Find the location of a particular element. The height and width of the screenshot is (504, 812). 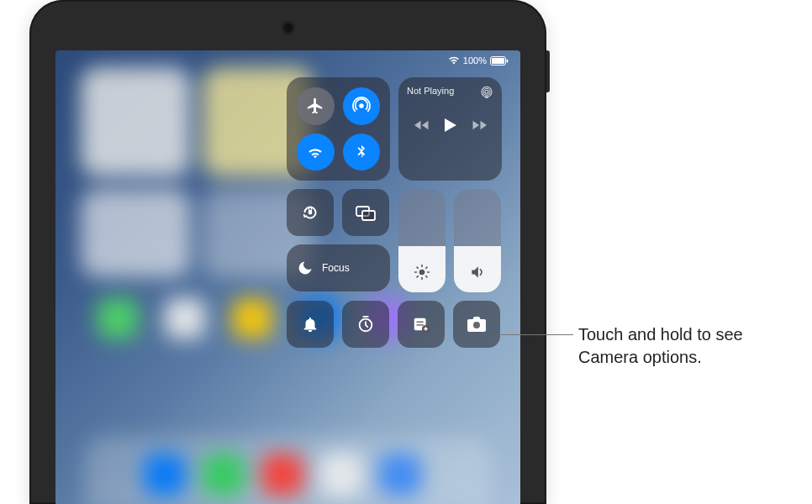

timer-button is located at coordinates (366, 324).